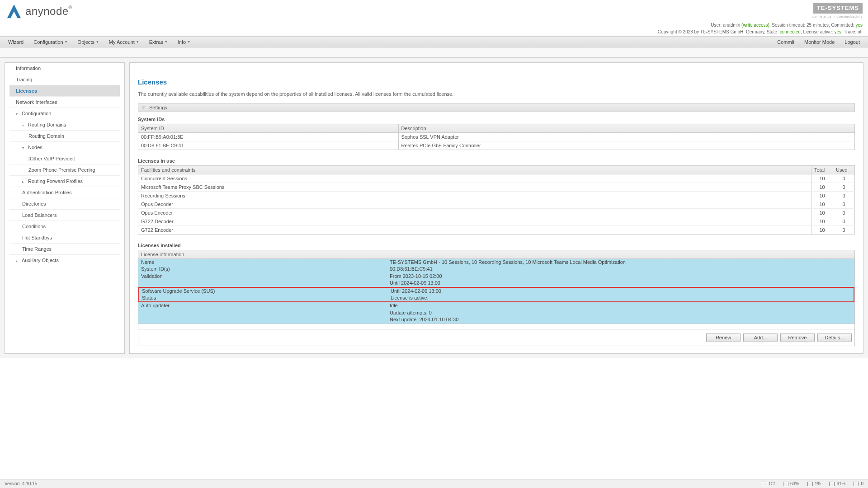 This screenshot has height=488, width=868. I want to click on license-row: Auto updaterIdle, so click(496, 305).